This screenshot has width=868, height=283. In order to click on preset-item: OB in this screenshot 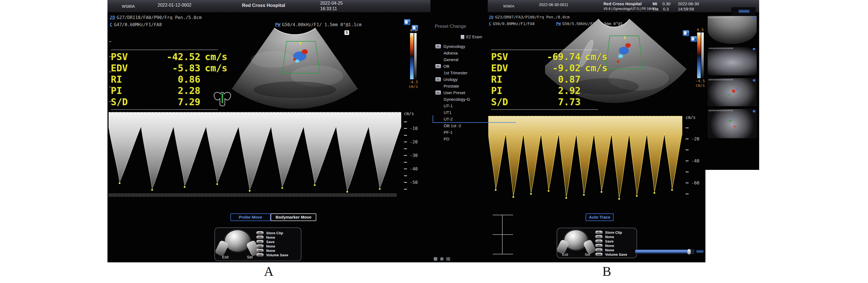, I will do `click(462, 66)`.